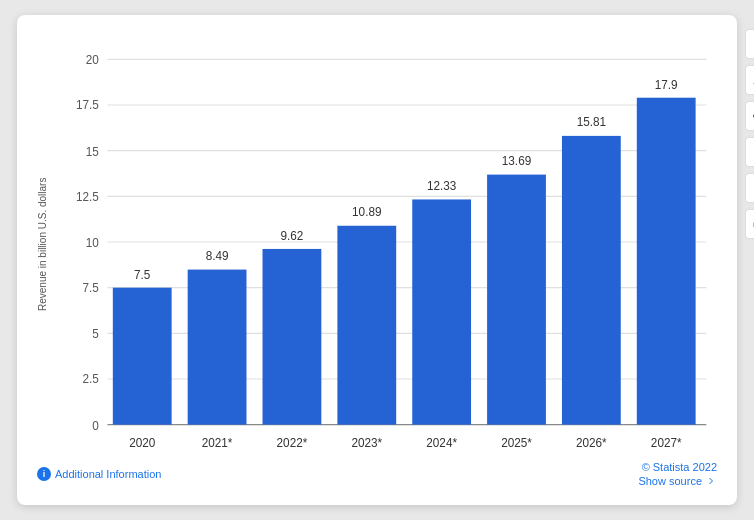 The height and width of the screenshot is (520, 754). I want to click on svg-text: 2.5, so click(91, 380).